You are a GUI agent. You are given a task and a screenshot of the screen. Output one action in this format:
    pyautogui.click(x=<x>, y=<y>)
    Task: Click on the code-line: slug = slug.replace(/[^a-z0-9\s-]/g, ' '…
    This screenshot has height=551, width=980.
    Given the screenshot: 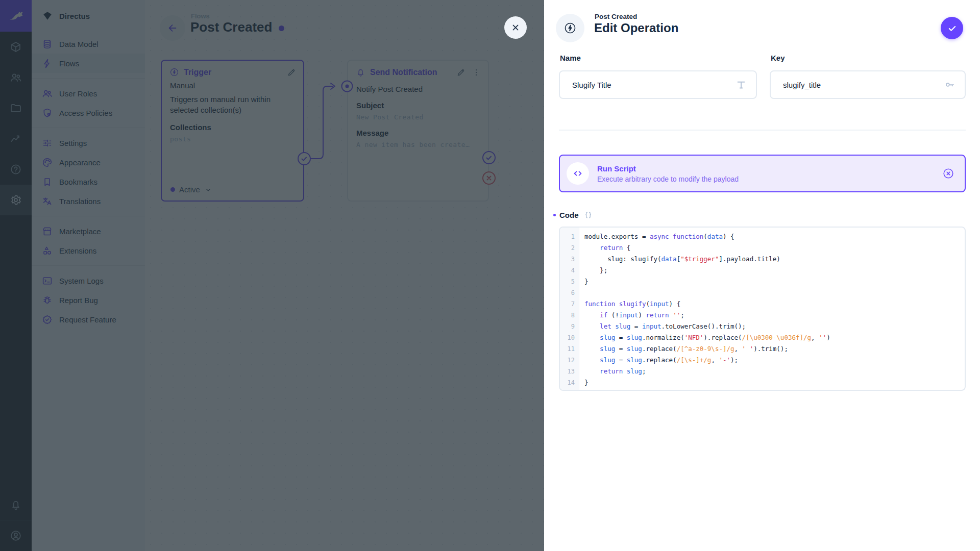 What is the action you would take?
    pyautogui.click(x=707, y=349)
    